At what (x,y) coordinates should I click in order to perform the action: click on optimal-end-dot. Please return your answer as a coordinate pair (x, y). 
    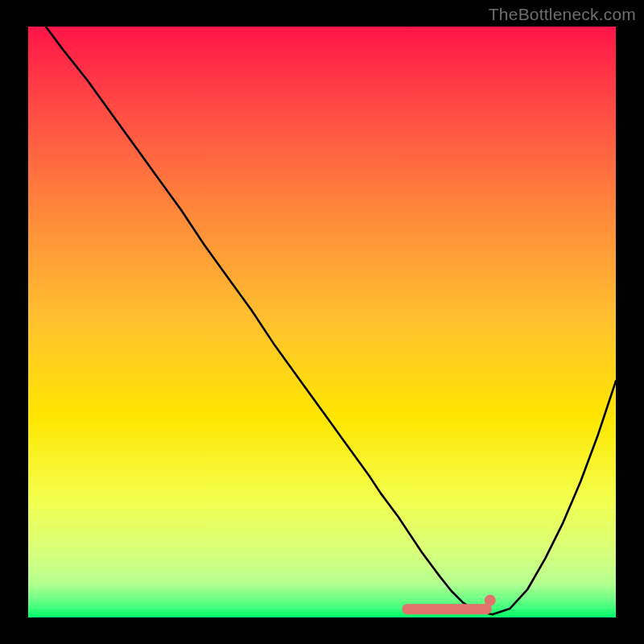
    Looking at the image, I should click on (490, 601).